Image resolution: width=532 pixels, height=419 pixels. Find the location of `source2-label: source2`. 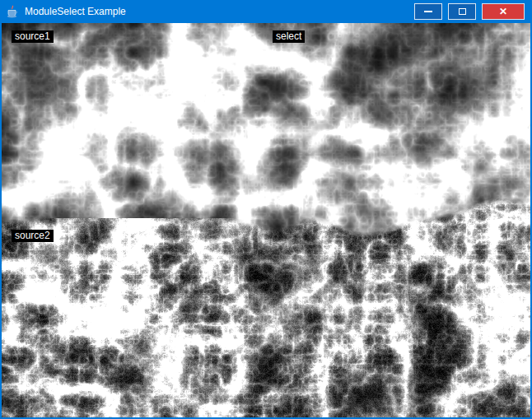

source2-label: source2 is located at coordinates (33, 235).